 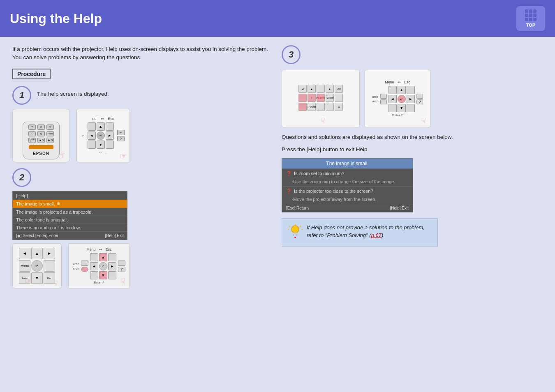 What do you see at coordinates (412, 150) in the screenshot?
I see `step3-text2: Press the [Help] button to exit Help.` at bounding box center [412, 150].